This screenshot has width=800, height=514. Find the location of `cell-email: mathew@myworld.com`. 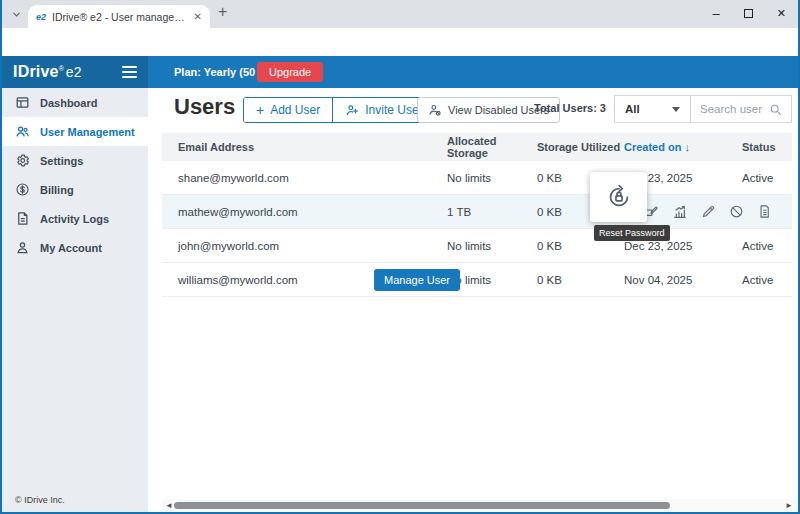

cell-email: mathew@myworld.com is located at coordinates (304, 212).